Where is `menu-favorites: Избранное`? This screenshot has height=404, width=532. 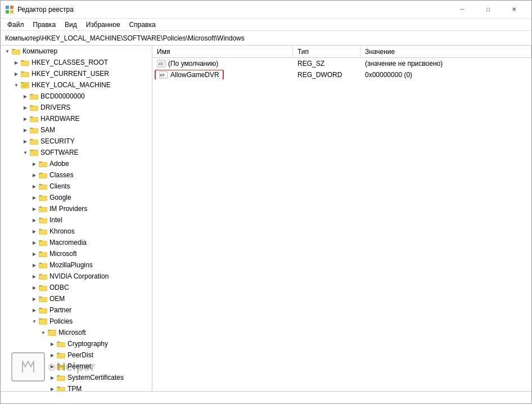
menu-favorites: Избранное is located at coordinates (103, 25).